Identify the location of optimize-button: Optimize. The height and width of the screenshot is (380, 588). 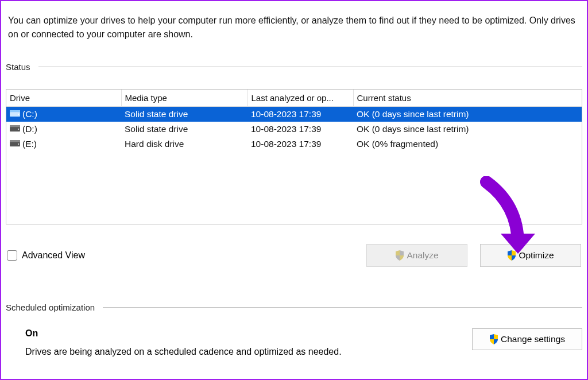
(531, 255).